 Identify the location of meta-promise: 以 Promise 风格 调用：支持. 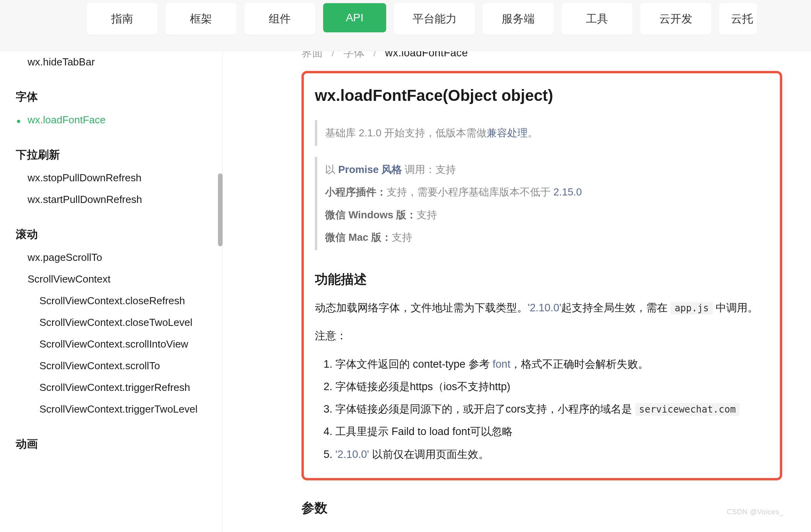
(547, 169).